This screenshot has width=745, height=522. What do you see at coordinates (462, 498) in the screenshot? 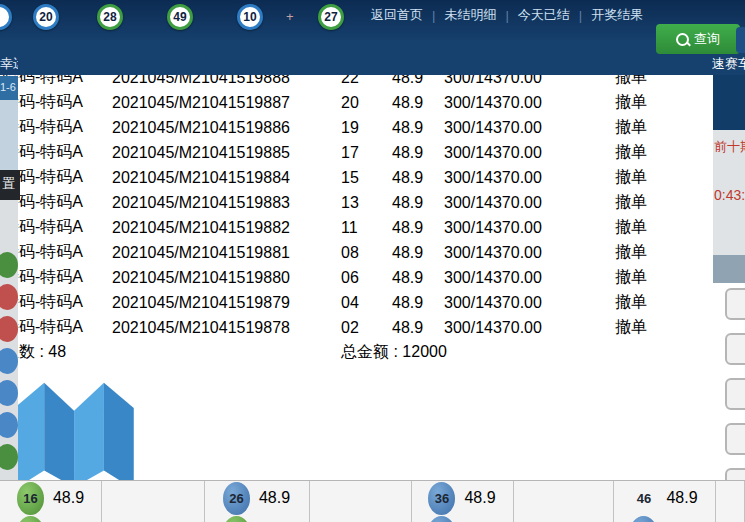
I see `number-odds-cell: 3648.9` at bounding box center [462, 498].